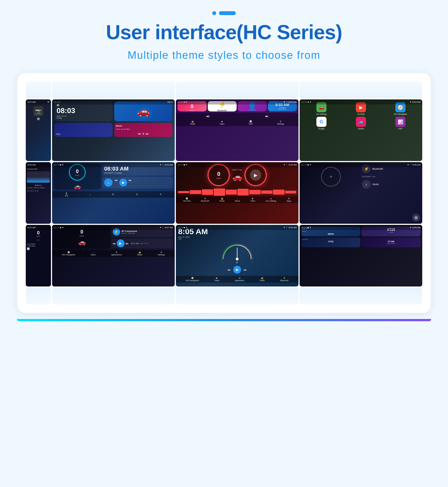 The image size is (448, 487). I want to click on dsp-app: 📊 DSP, so click(400, 123).